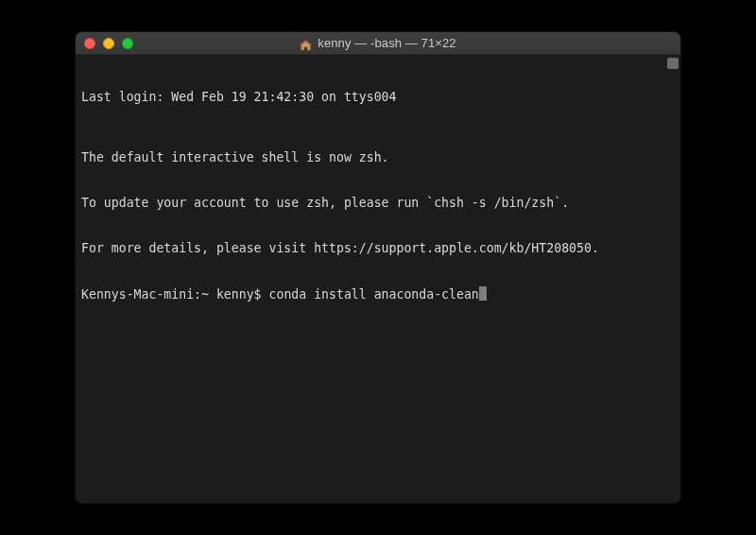 This screenshot has width=756, height=535. I want to click on cursor, so click(483, 293).